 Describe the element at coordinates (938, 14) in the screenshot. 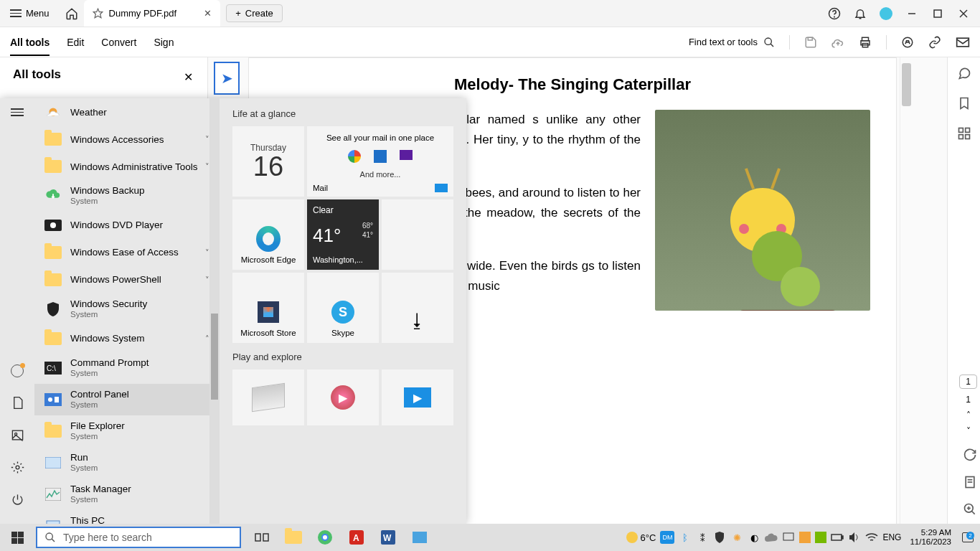

I see `maximize-button` at that location.